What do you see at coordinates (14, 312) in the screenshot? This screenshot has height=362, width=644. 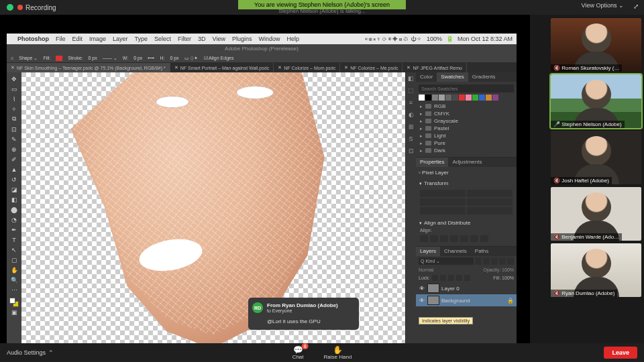 I see `screen-mode: ▣` at bounding box center [14, 312].